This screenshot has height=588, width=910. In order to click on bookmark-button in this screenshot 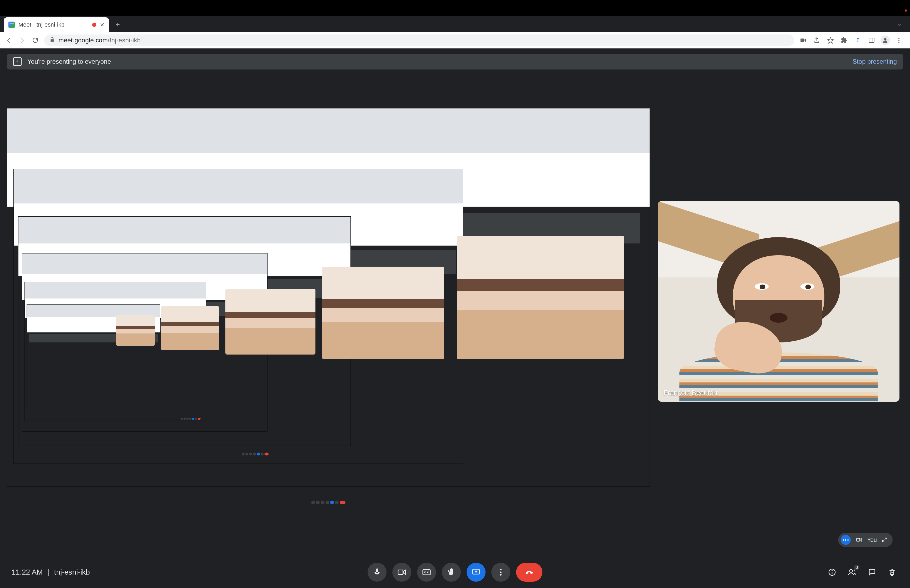, I will do `click(830, 40)`.